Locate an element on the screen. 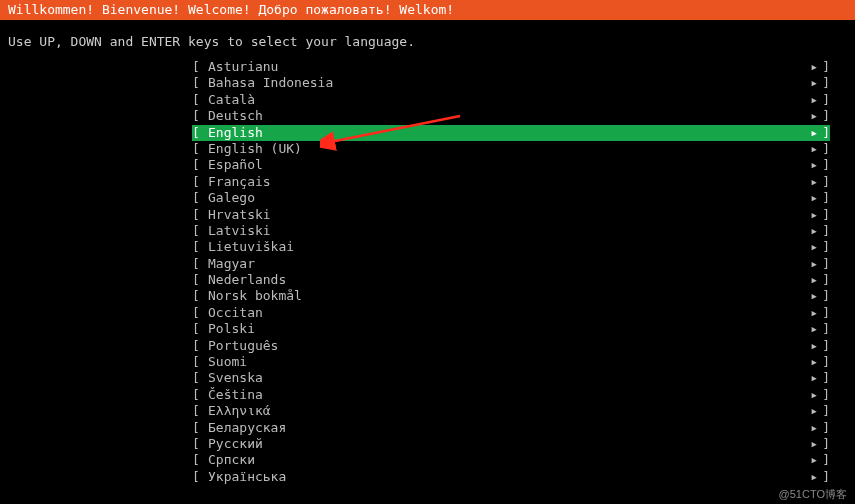  language-item: [ Bahasa Indonesia▸] is located at coordinates (511, 83).